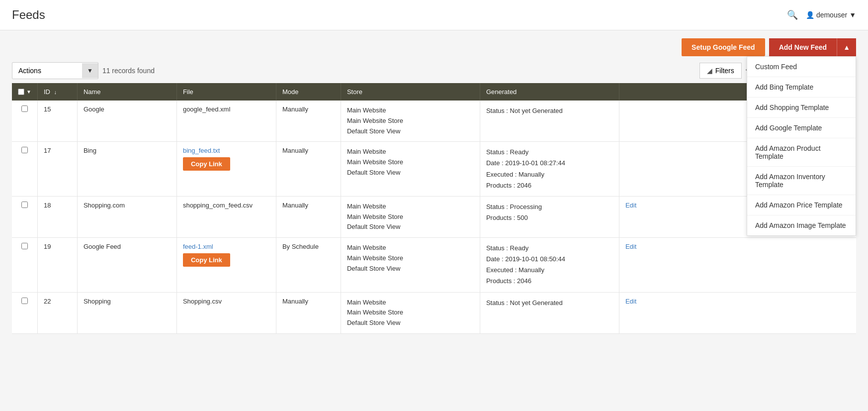 This screenshot has height=411, width=868. Describe the element at coordinates (801, 146) in the screenshot. I see `add-new-feed-dropdown: Custom FeedAdd Bing TemplateAdd Shopping…` at that location.